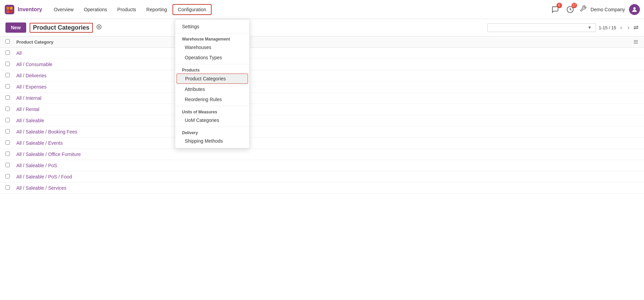 The height and width of the screenshot is (300, 644). What do you see at coordinates (590, 28) in the screenshot?
I see `search-dropdown-arrow: ▼` at bounding box center [590, 28].